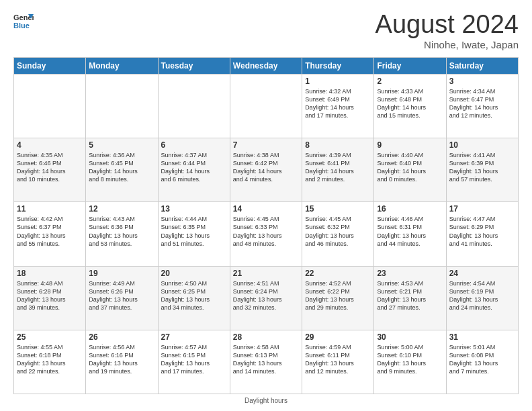 The image size is (532, 411). What do you see at coordinates (482, 171) in the screenshot?
I see `day-cell: 10Sunrise: 4:41 AM Sunset: 6:39 PM Dayli…` at bounding box center [482, 171].